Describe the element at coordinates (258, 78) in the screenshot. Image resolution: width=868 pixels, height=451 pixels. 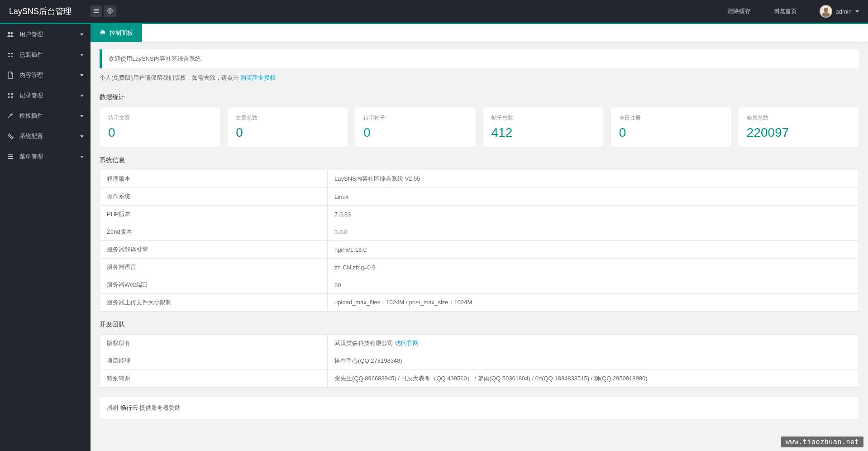
I see `buy-license-link: 购买商业授权` at that location.